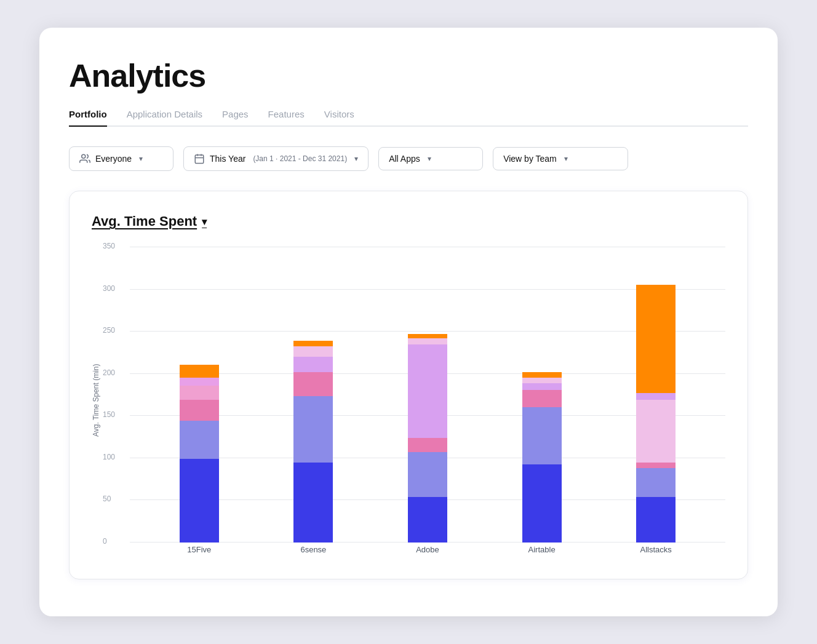 The width and height of the screenshot is (817, 644). What do you see at coordinates (428, 550) in the screenshot?
I see `x-label-2: Adobe` at bounding box center [428, 550].